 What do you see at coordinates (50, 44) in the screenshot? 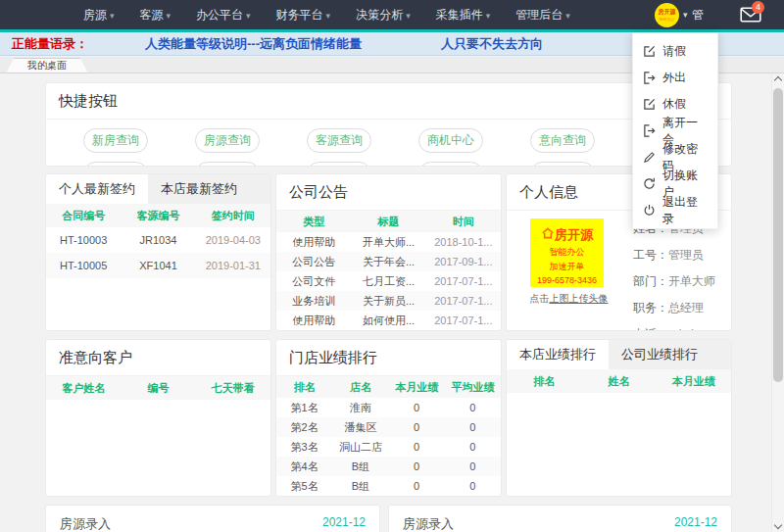
I see `quote-label: 正能量语录：` at bounding box center [50, 44].